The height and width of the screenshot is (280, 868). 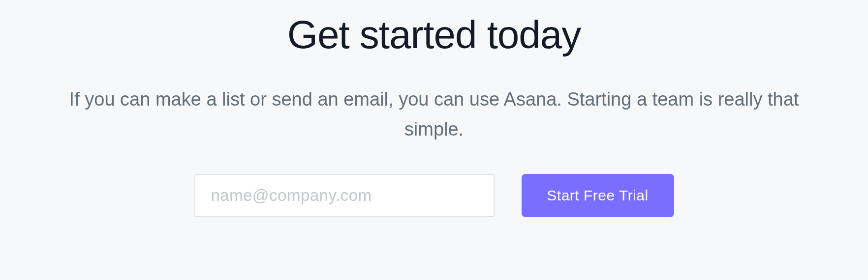 What do you see at coordinates (344, 196) in the screenshot?
I see `email-input` at bounding box center [344, 196].